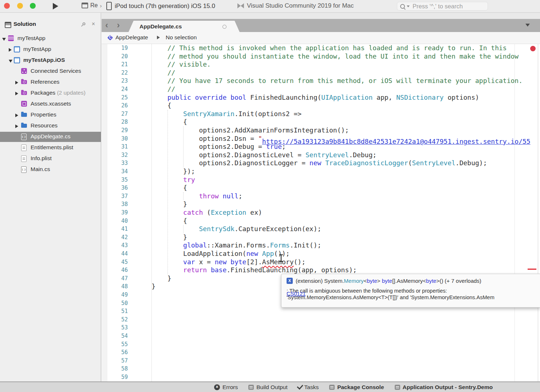  What do you see at coordinates (50, 170) in the screenshot?
I see `tree-item-main-cs: Main.cs` at bounding box center [50, 170].